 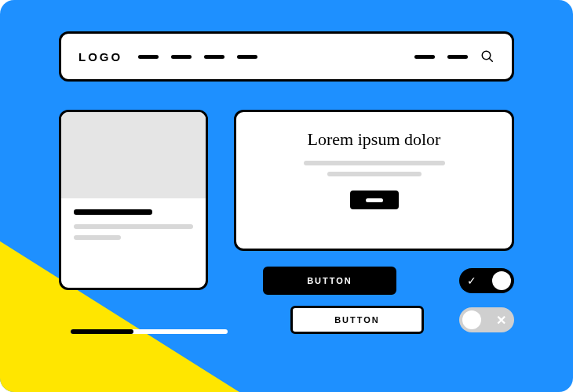 What do you see at coordinates (454, 56) in the screenshot?
I see `nav-links-right` at bounding box center [454, 56].